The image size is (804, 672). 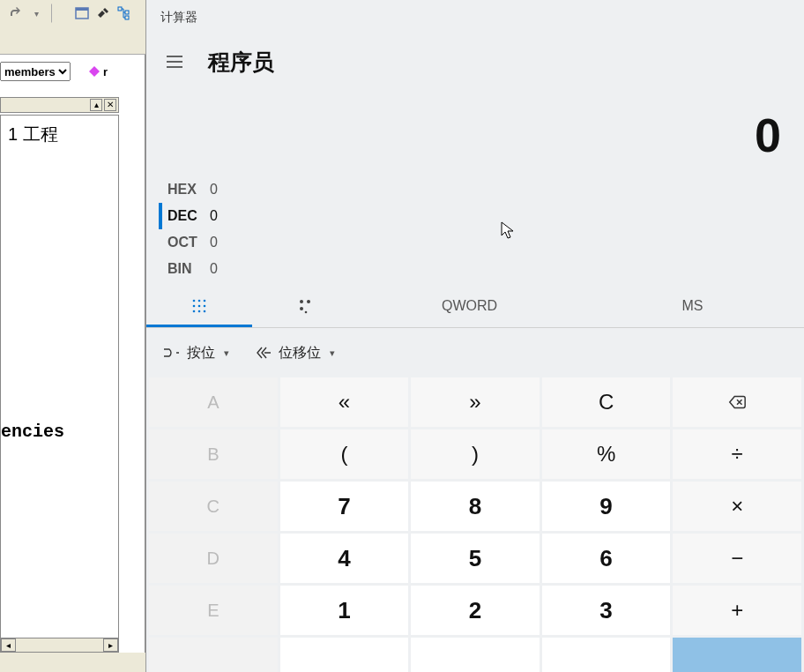 What do you see at coordinates (213, 243) in the screenshot?
I see `radix-oct-value: 0` at bounding box center [213, 243].